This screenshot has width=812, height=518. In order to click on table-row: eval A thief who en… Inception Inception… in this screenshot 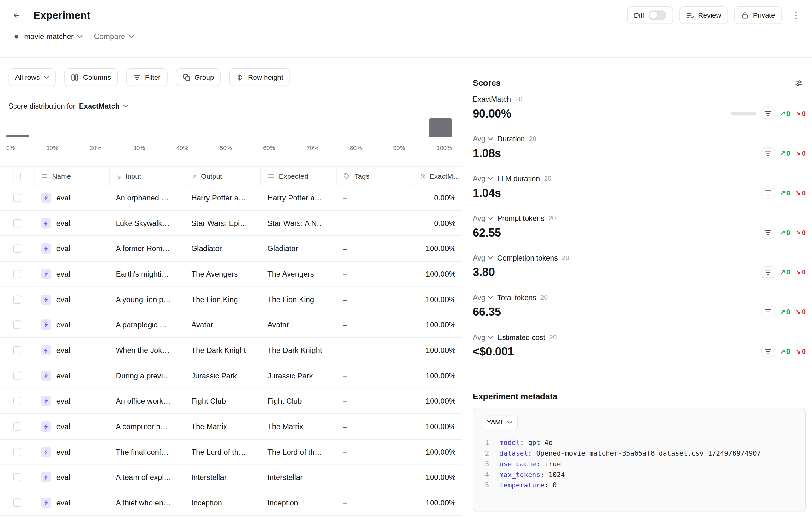, I will do `click(231, 503)`.